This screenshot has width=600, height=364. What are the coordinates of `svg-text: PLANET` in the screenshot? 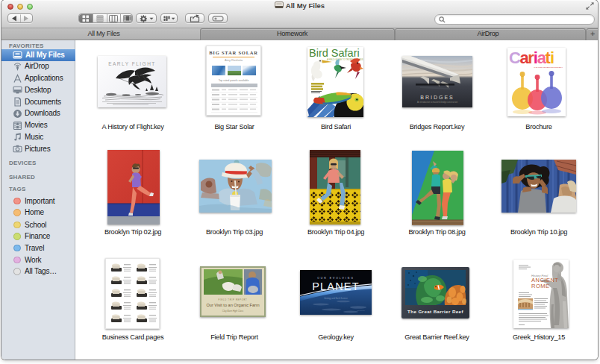 It's located at (336, 286).